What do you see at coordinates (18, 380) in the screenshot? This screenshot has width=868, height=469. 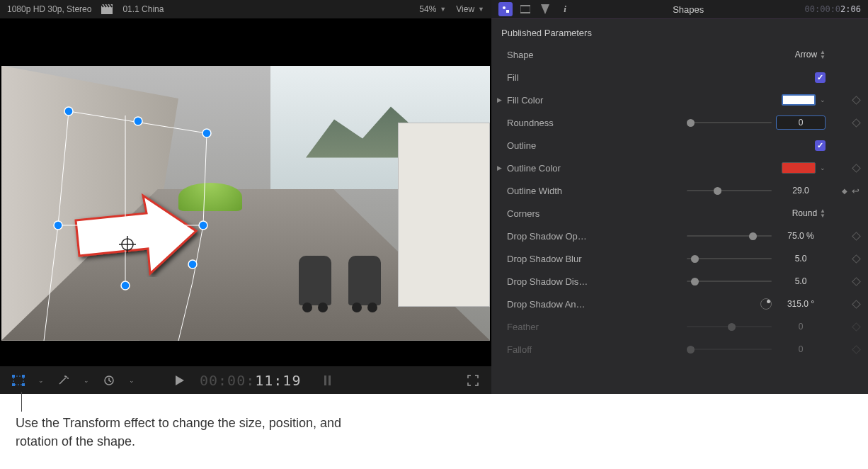 I see `transform-tool-button` at bounding box center [18, 380].